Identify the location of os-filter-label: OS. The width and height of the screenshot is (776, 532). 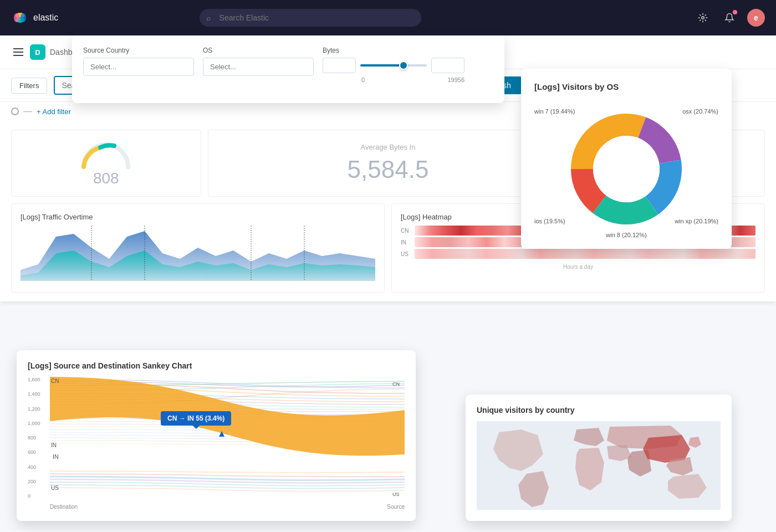
(258, 50).